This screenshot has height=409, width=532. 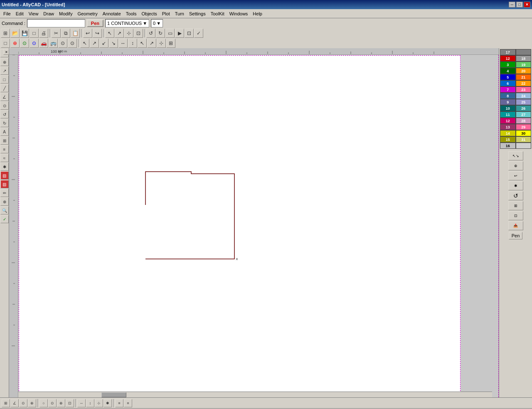 I want to click on tool2-snap5: 🚗, so click(x=44, y=43).